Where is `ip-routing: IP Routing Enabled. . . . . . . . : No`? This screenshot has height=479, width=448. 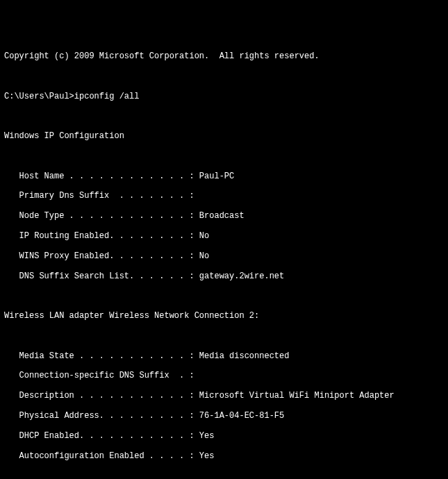
ip-routing: IP Routing Enabled. . . . . . . . : No is located at coordinates (224, 236).